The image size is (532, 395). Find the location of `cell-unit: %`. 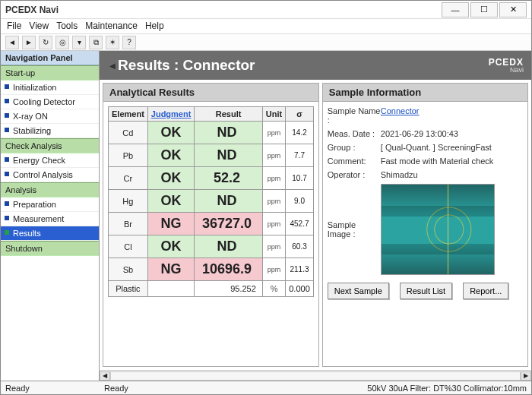

cell-unit: % is located at coordinates (274, 289).